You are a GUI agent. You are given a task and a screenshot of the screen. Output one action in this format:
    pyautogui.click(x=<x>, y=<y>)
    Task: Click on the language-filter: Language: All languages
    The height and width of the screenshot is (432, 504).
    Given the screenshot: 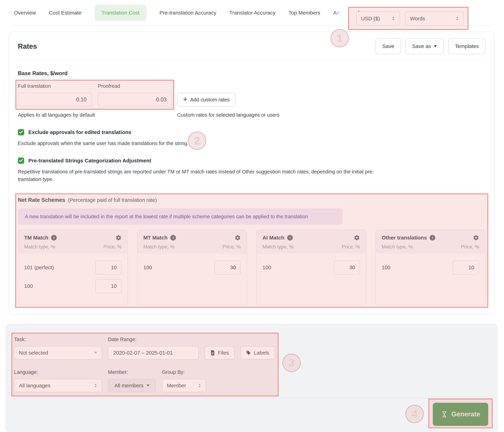 What is the action you would take?
    pyautogui.click(x=58, y=381)
    